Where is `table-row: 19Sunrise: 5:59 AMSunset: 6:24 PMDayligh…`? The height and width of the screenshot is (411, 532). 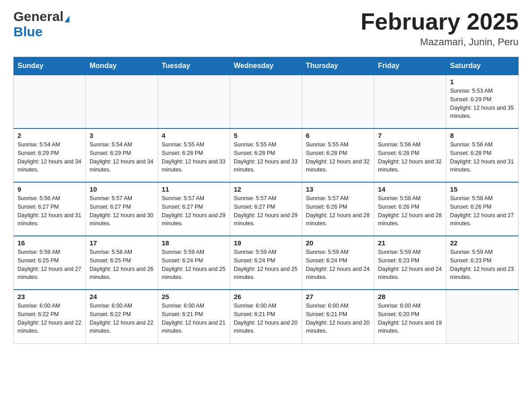
table-row: 19Sunrise: 5:59 AMSunset: 6:24 PMDayligh… is located at coordinates (266, 263).